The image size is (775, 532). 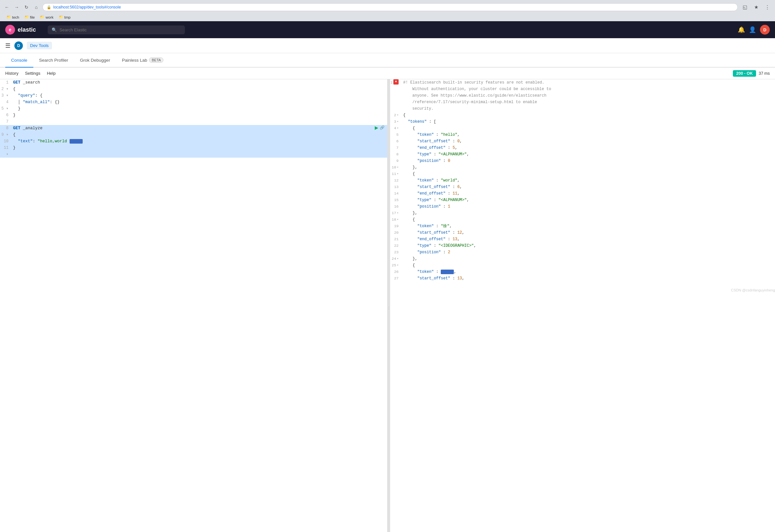 What do you see at coordinates (396, 213) in the screenshot?
I see `response-line-num-17: 17 ▾` at bounding box center [396, 213].